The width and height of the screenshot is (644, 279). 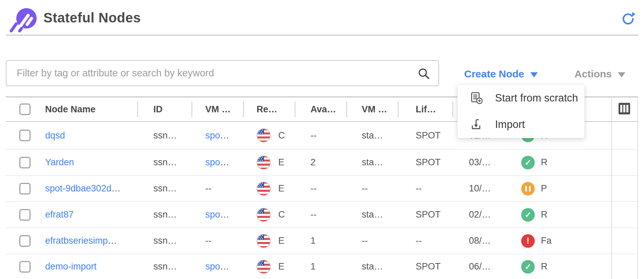 I want to click on create-node-label: Create Node, so click(x=494, y=74).